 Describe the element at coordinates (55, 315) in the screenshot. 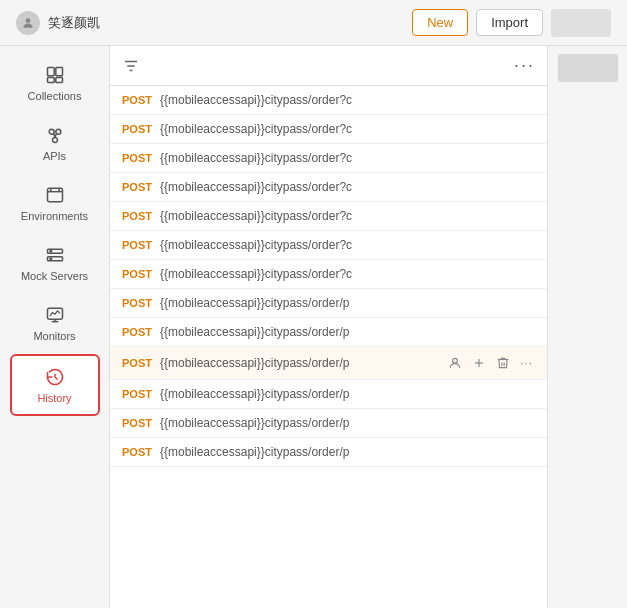

I see `monitors-icon` at that location.